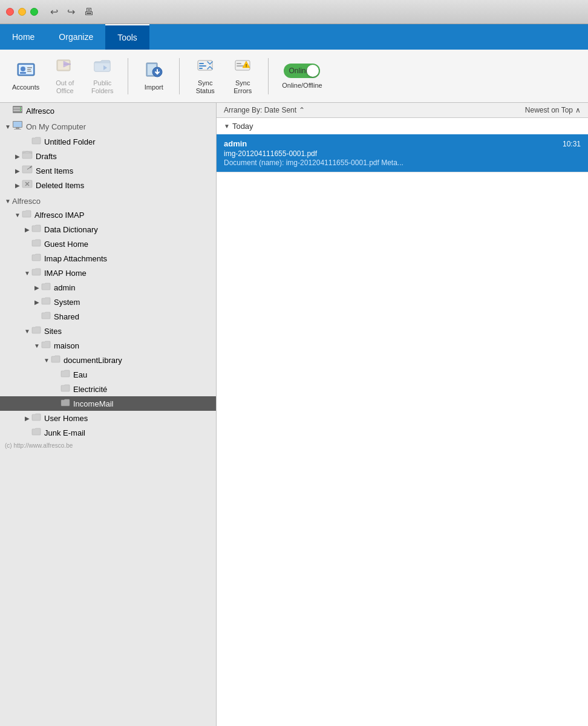  What do you see at coordinates (26, 71) in the screenshot?
I see `accounts-icon` at bounding box center [26, 71].